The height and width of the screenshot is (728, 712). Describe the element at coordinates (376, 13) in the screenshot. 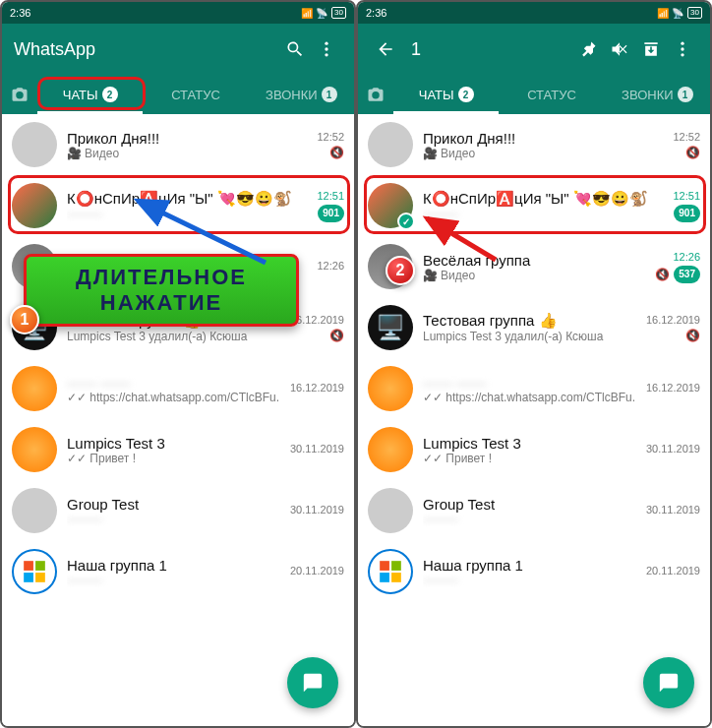

I see `status-time: 2:36` at that location.